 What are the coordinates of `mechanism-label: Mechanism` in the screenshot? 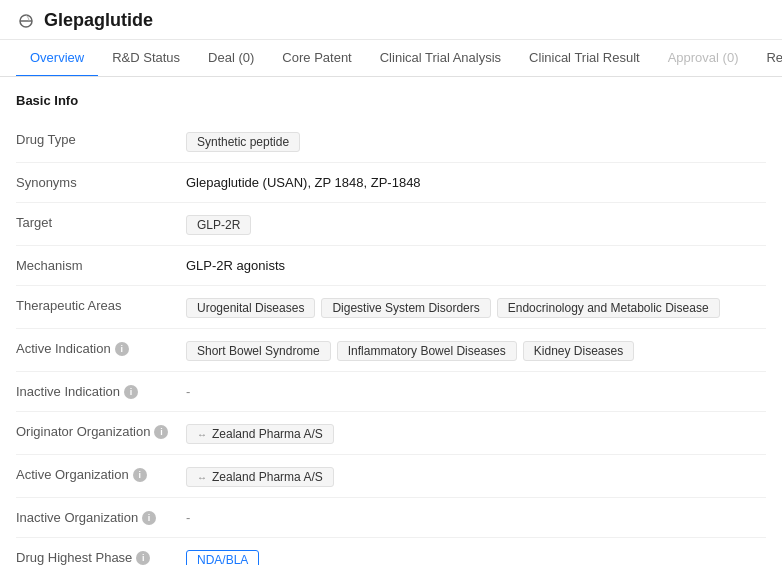 It's located at (101, 264).